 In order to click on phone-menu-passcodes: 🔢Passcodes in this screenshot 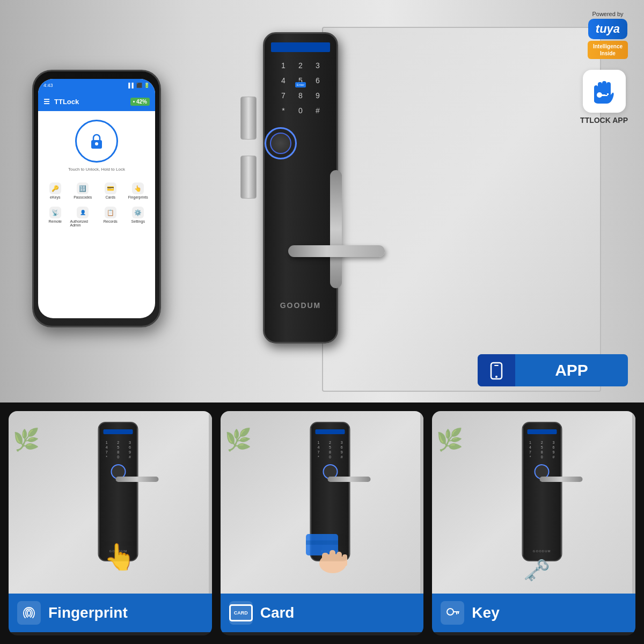, I will do `click(83, 191)`.